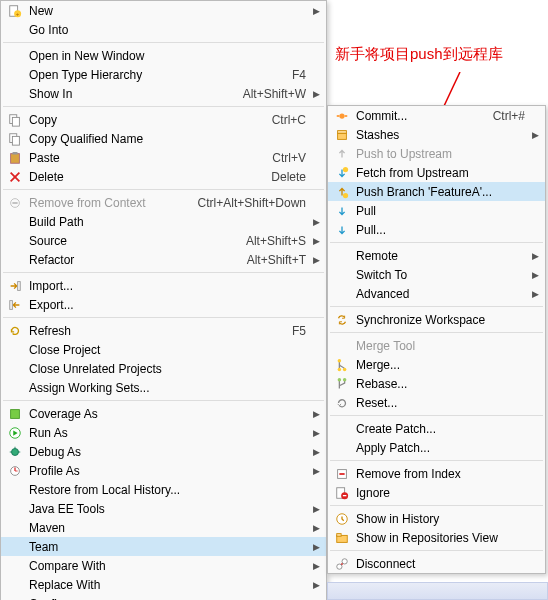 The height and width of the screenshot is (600, 548). Describe the element at coordinates (438, 403) in the screenshot. I see `menu-item-label: Reset...` at that location.